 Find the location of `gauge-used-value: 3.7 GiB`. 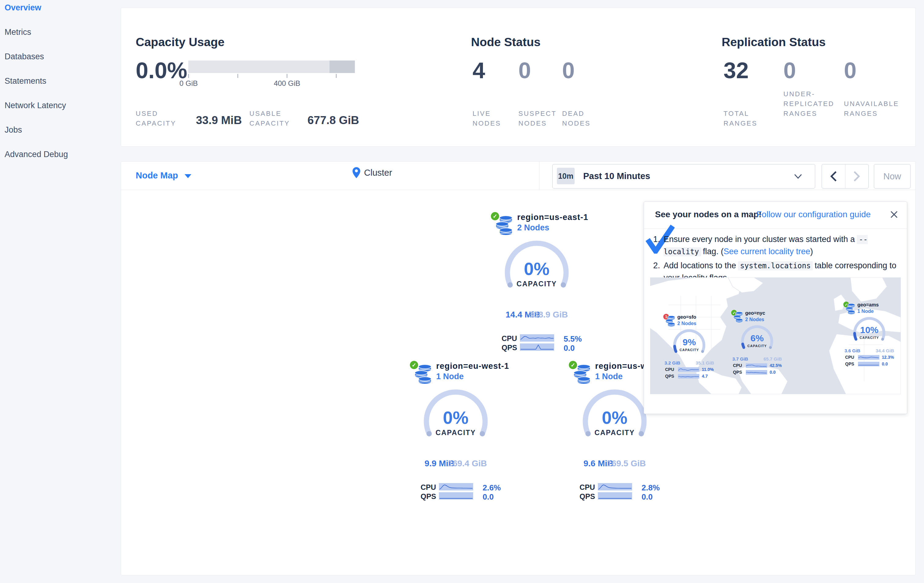

gauge-used-value: 3.7 GiB is located at coordinates (741, 359).